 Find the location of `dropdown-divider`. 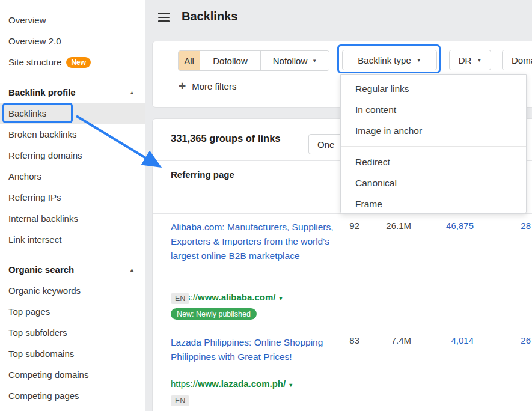

dropdown-divider is located at coordinates (433, 147).